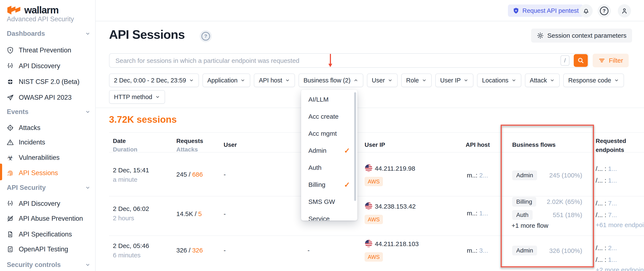 The height and width of the screenshot is (271, 644). Describe the element at coordinates (10, 98) in the screenshot. I see `paper-plane-icon` at that location.